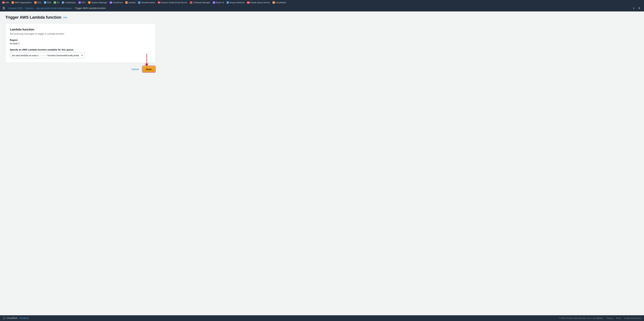 This screenshot has width=644, height=321. Describe the element at coordinates (147, 59) in the screenshot. I see `arrow-line` at that location.